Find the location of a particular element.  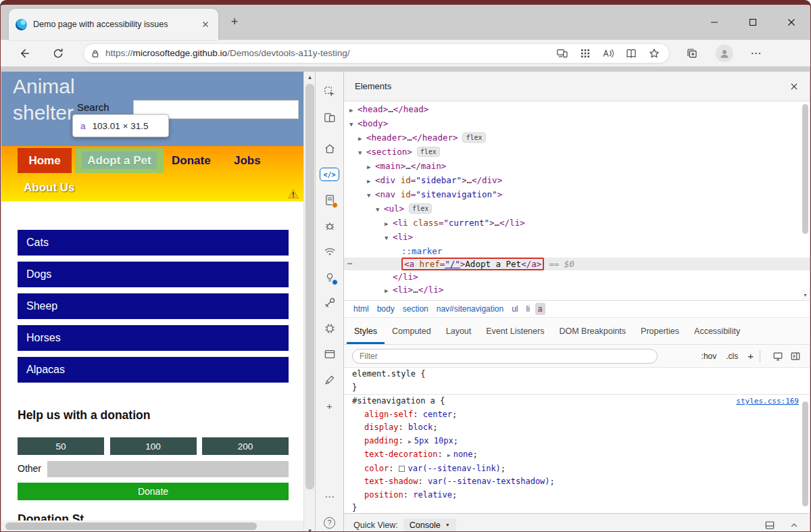

animal-button-dogs: Dogs is located at coordinates (153, 274).